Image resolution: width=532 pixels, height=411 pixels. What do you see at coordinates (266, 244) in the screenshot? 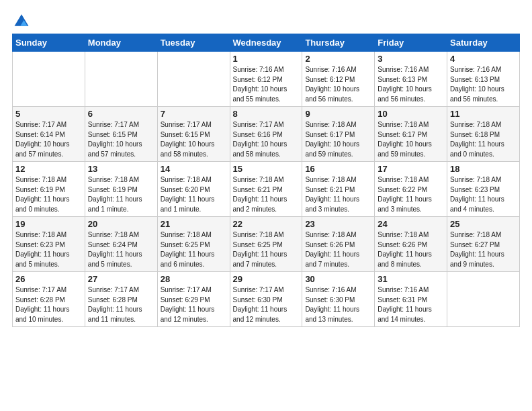
I see `week-row-3: 19Sunrise: 7:18 AM Sunset: 6:23 PM Dayli…` at bounding box center [266, 244].